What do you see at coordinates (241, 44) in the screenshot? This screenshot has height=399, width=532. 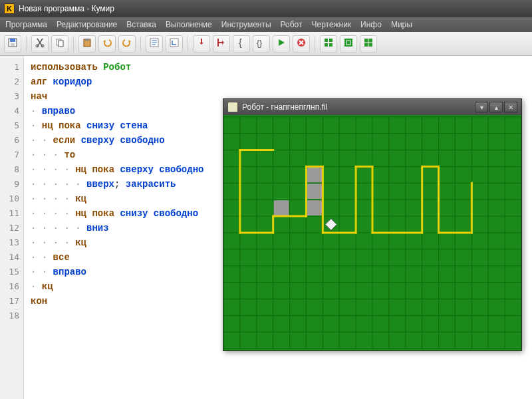 I see `brace-open-icon: {` at bounding box center [241, 44].